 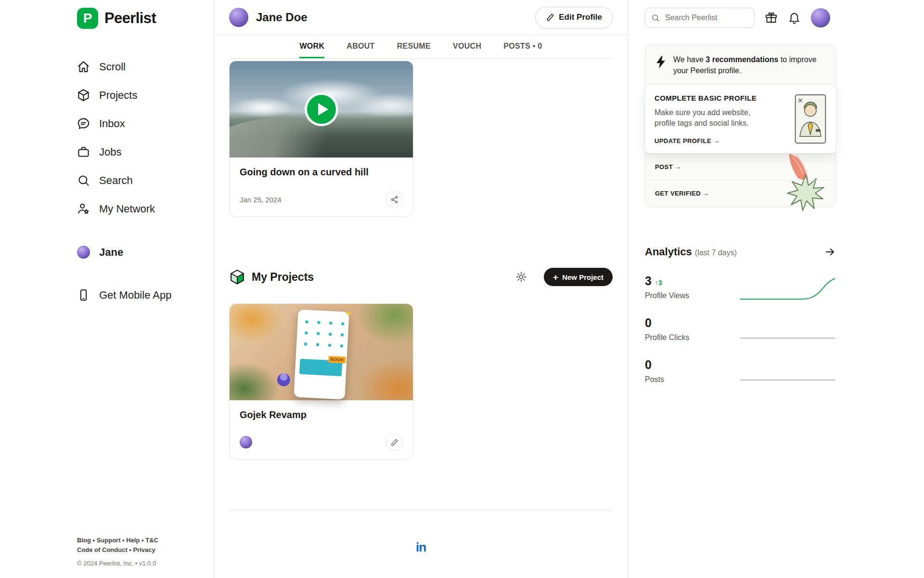 I want to click on lightning-icon, so click(x=661, y=62).